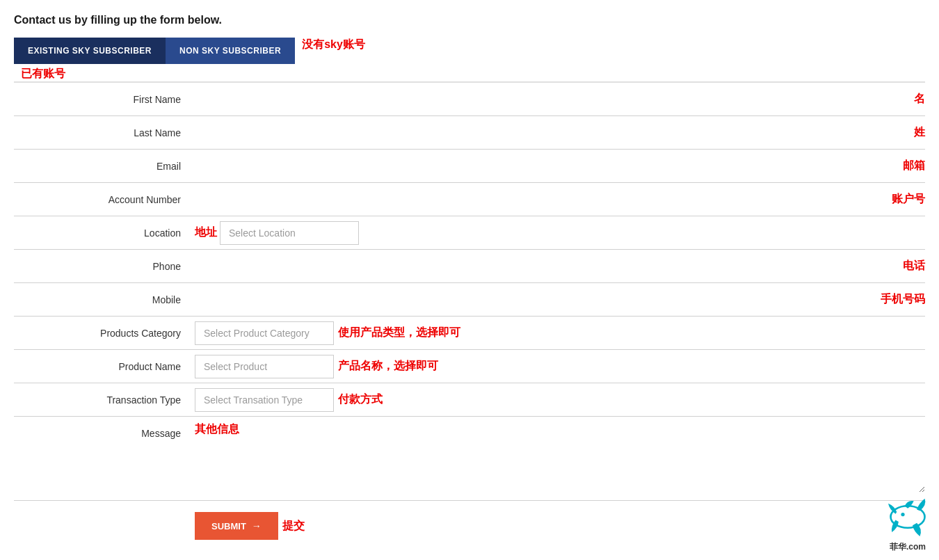 The image size is (939, 560). Describe the element at coordinates (236, 526) in the screenshot. I see `submit-button: SUBMIT →` at that location.